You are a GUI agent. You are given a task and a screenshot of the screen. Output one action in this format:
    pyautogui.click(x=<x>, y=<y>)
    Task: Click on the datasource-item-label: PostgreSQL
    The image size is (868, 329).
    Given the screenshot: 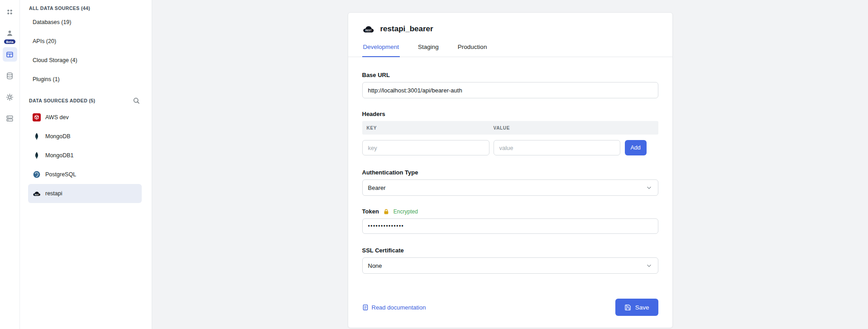 What is the action you would take?
    pyautogui.click(x=61, y=174)
    